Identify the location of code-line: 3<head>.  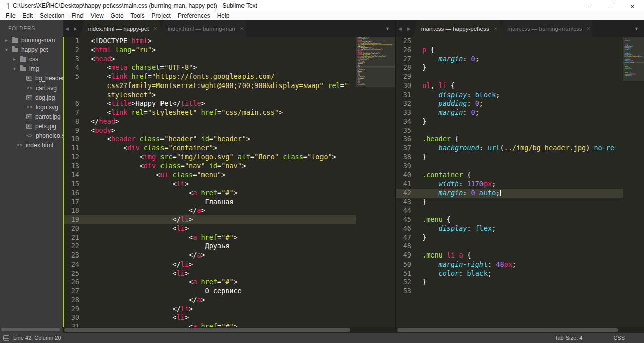
(229, 59).